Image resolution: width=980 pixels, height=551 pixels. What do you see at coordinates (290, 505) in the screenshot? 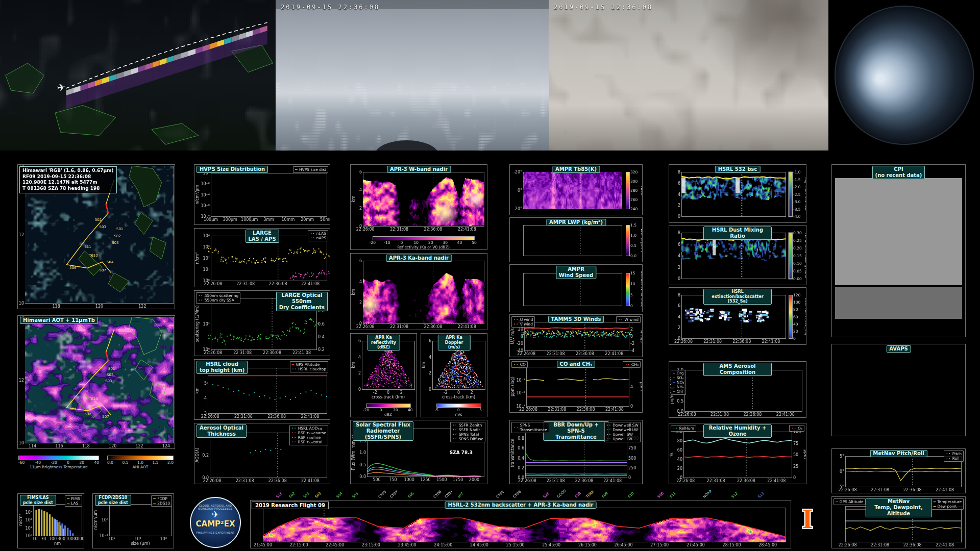
I see `flight-label: 2019 Research Flight 09` at bounding box center [290, 505].